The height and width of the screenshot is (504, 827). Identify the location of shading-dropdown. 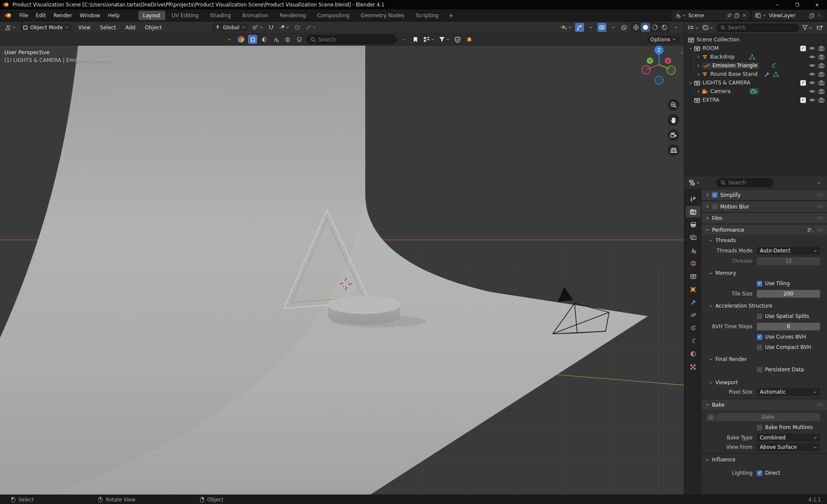
(676, 28).